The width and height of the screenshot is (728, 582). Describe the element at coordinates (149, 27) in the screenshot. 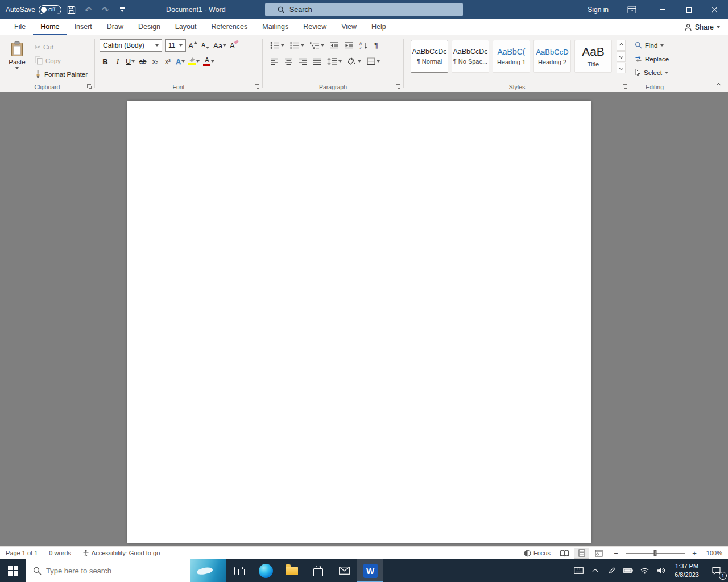

I see `tab-design: Design` at that location.